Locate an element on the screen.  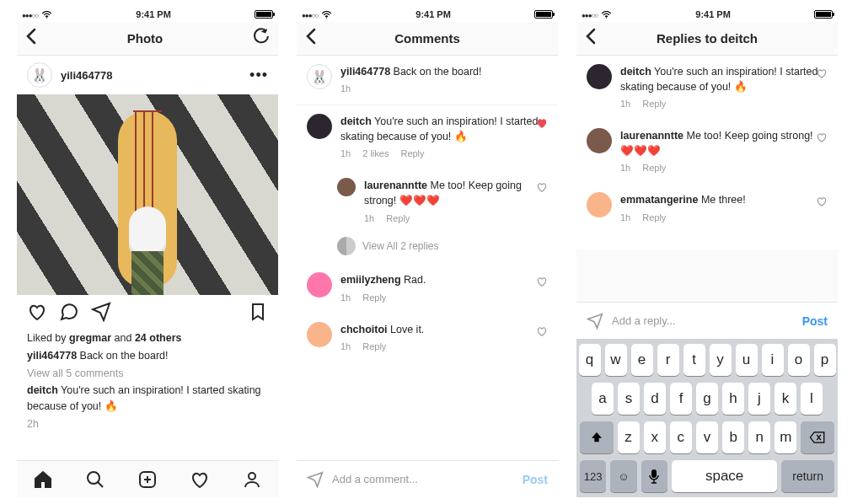
more-options-button: ••• is located at coordinates (259, 76).